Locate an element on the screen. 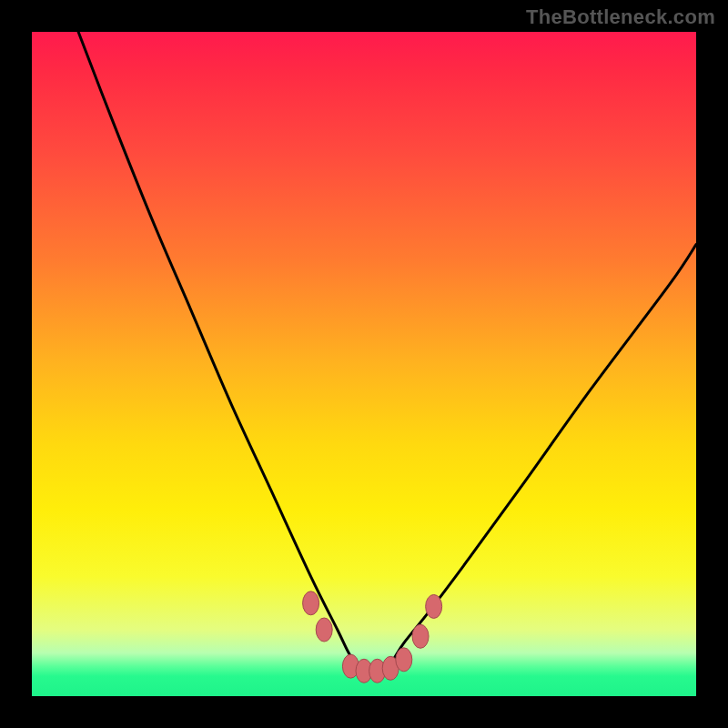 Image resolution: width=728 pixels, height=728 pixels. left-marker-lower is located at coordinates (324, 630).